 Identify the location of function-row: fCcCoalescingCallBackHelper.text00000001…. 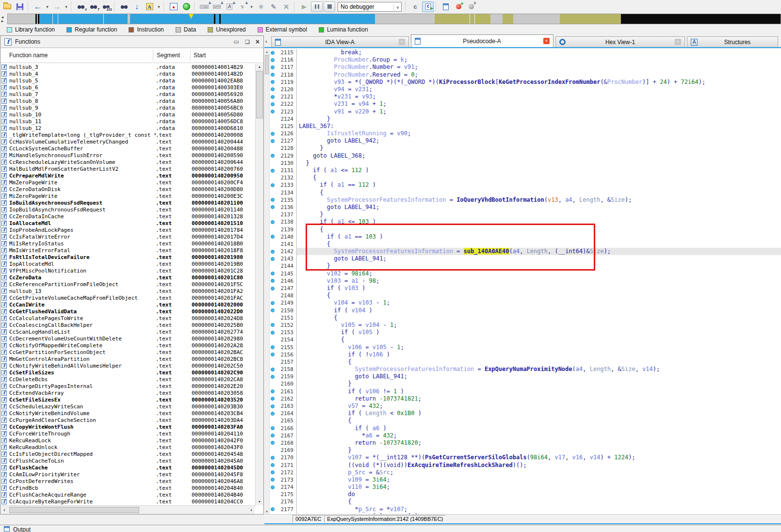
(128, 325).